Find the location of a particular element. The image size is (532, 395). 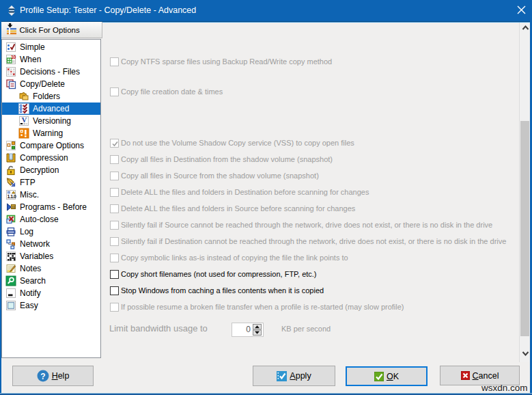

svg-text: 1.1.0 is located at coordinates (12, 197).